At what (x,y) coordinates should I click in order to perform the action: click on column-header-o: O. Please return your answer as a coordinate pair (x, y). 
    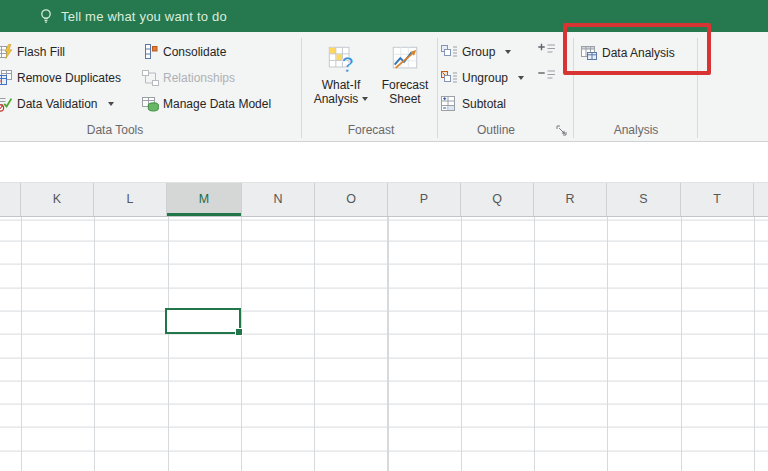
    Looking at the image, I should click on (352, 200).